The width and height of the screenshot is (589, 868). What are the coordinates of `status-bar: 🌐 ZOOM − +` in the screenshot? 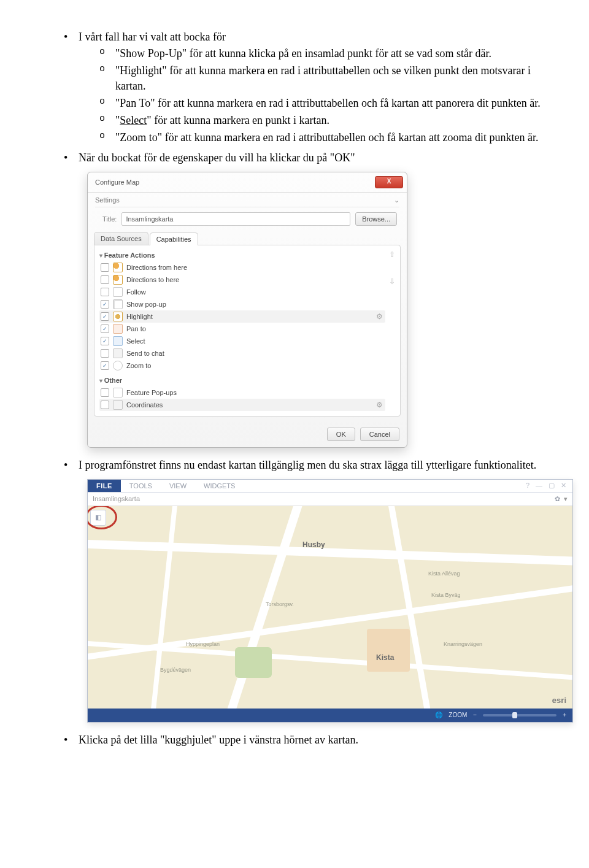 It's located at (330, 715).